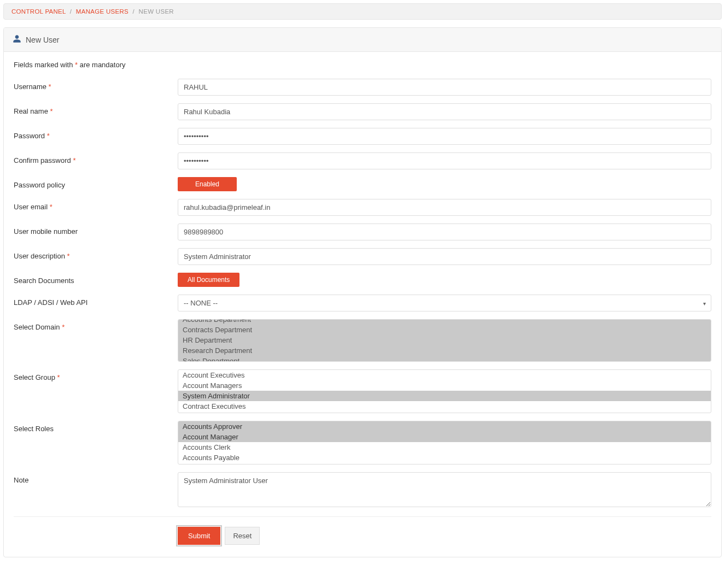  What do you see at coordinates (445, 340) in the screenshot?
I see `domain-option: HR Department` at bounding box center [445, 340].